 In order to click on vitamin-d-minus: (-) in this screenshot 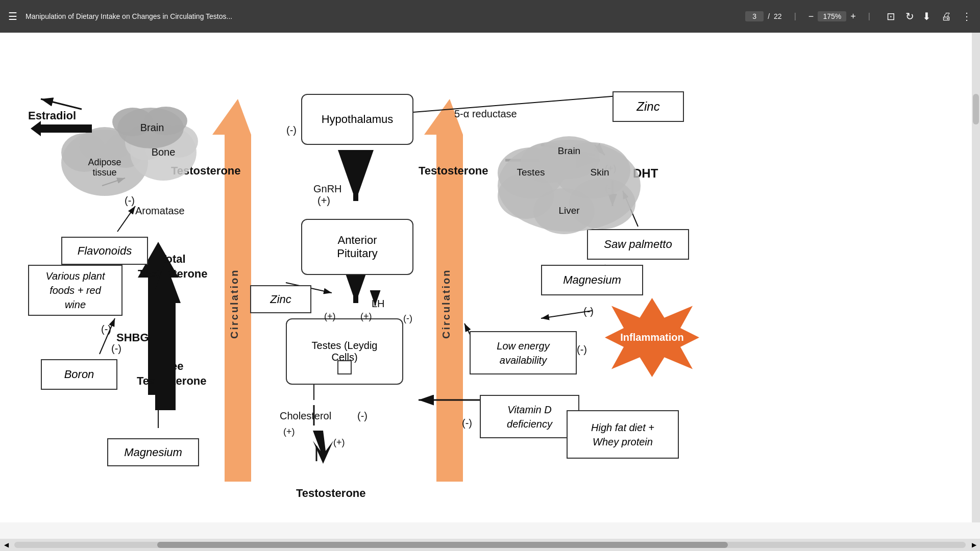, I will do `click(467, 423)`.